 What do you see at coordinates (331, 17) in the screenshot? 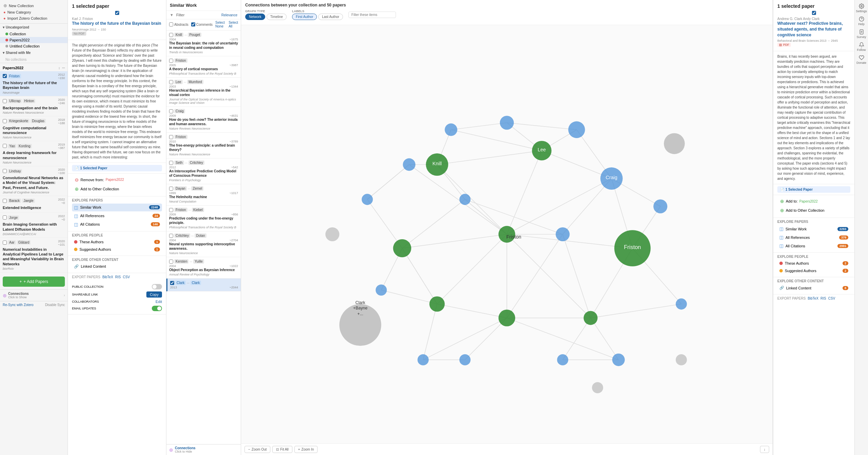
I see `last-author-btn: Last Author` at bounding box center [331, 17].